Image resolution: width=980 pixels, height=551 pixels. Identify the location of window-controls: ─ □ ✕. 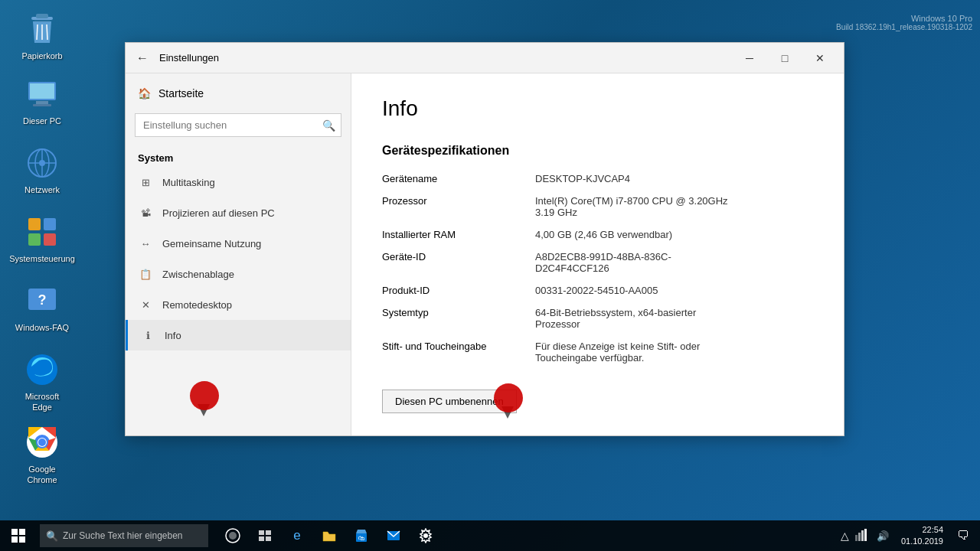
(785, 58).